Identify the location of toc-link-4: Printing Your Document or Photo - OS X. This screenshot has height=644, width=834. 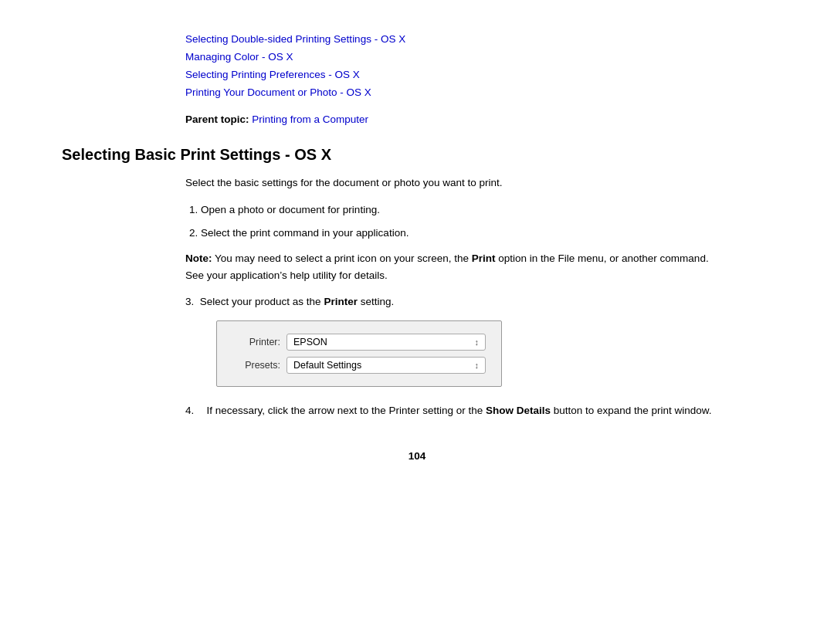
(479, 93).